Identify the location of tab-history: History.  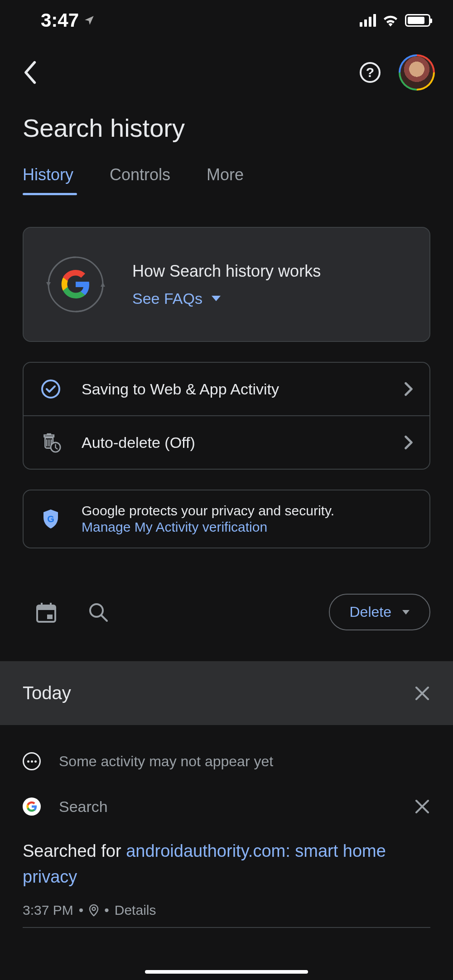
(48, 180).